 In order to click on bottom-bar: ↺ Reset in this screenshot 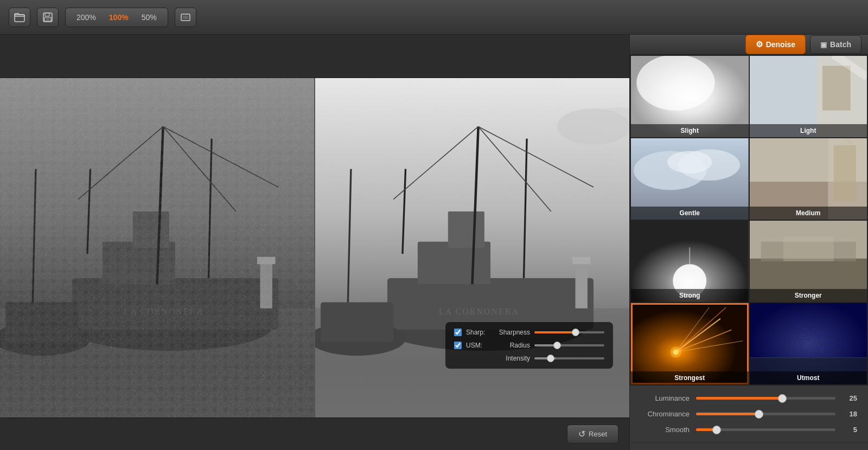, I will do `click(315, 434)`.